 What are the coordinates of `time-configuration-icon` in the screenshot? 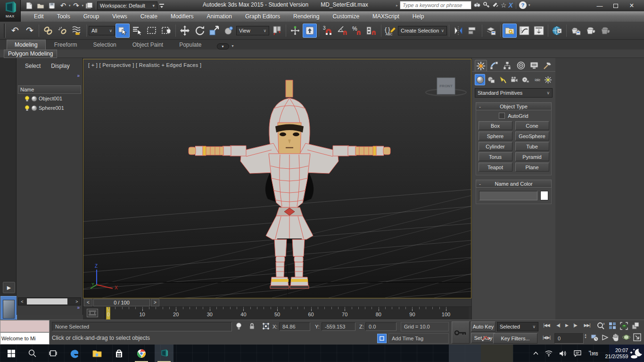 It's located at (595, 338).